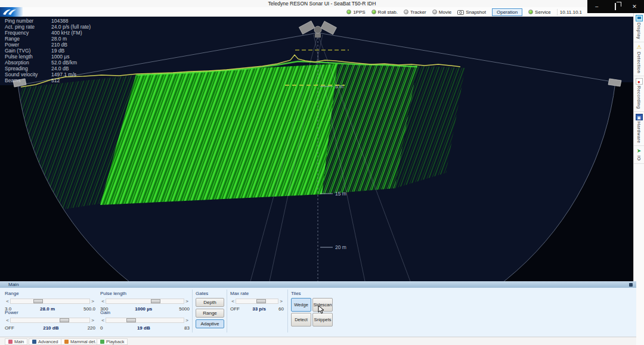  I want to click on tab-io: ➤ IO, so click(639, 155).